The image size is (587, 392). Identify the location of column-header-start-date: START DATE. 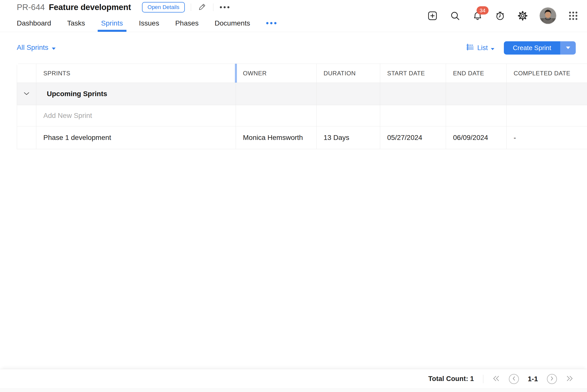
(413, 73).